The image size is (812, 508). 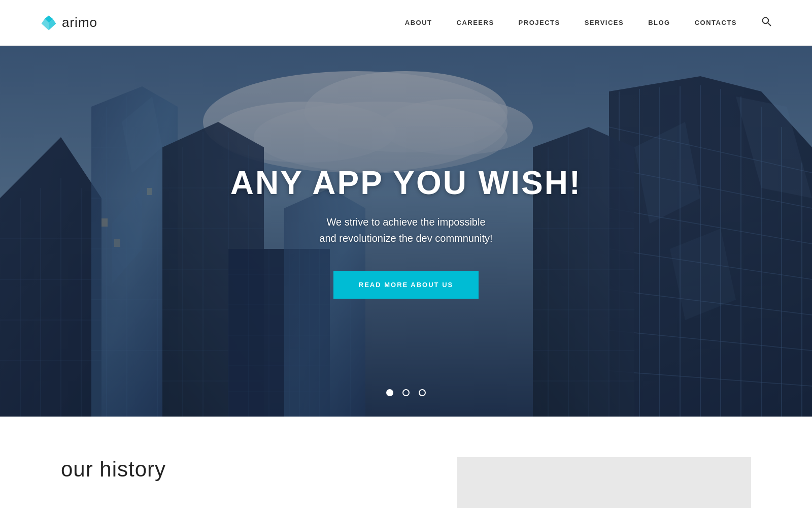 What do you see at coordinates (406, 222) in the screenshot?
I see `hero-subtitle-line1: We strive to achieve the impossible` at bounding box center [406, 222].